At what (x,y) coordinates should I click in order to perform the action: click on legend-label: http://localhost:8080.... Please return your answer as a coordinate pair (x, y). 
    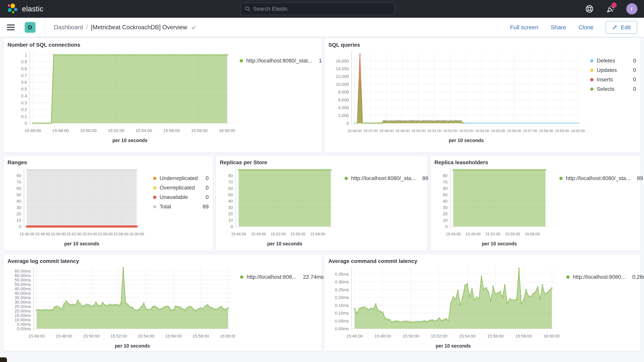
    Looking at the image, I should click on (599, 277).